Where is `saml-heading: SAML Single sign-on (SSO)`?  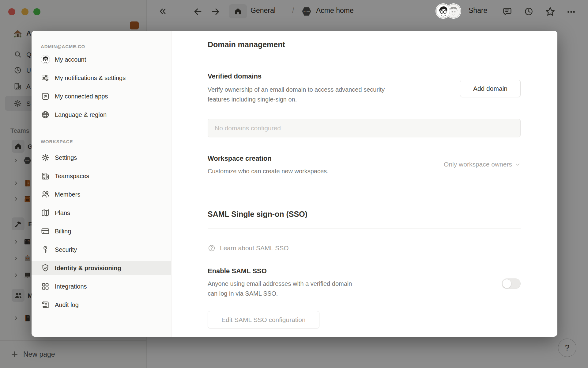 saml-heading: SAML Single sign-on (SSO) is located at coordinates (364, 214).